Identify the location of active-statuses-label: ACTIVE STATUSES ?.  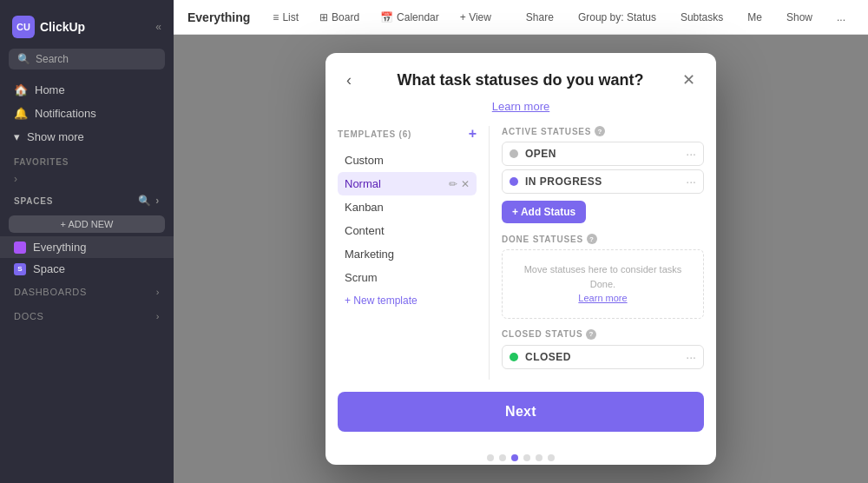
(602, 131).